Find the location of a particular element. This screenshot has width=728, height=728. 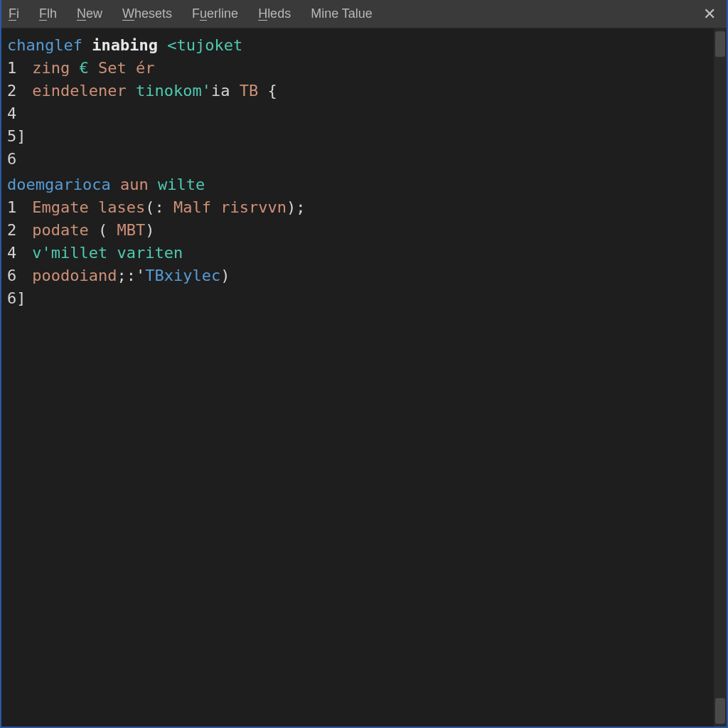

block-header: doemgarioca aun wilte is located at coordinates (360, 185).